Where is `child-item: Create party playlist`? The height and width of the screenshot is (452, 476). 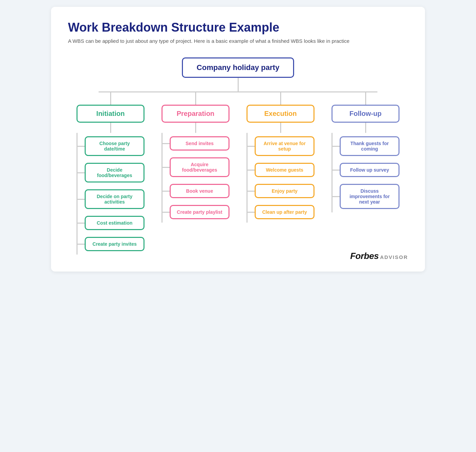 child-item: Create party playlist is located at coordinates (196, 212).